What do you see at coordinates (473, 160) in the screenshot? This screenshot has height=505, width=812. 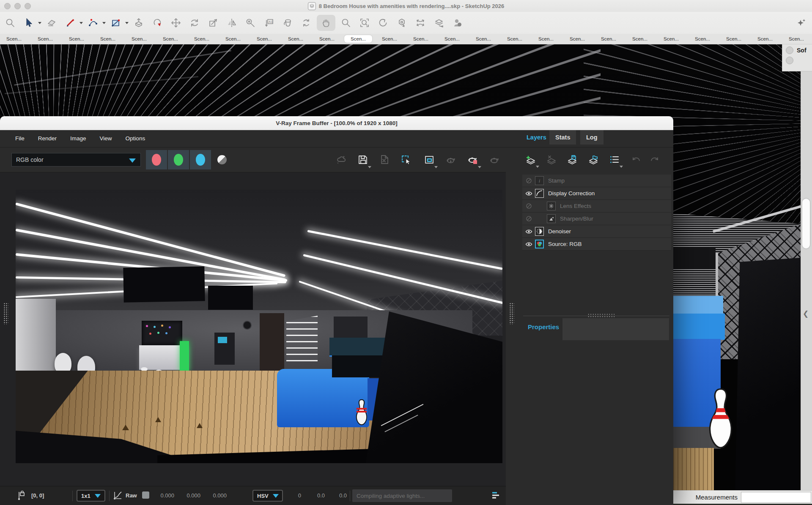 I see `stop-render-icon` at bounding box center [473, 160].